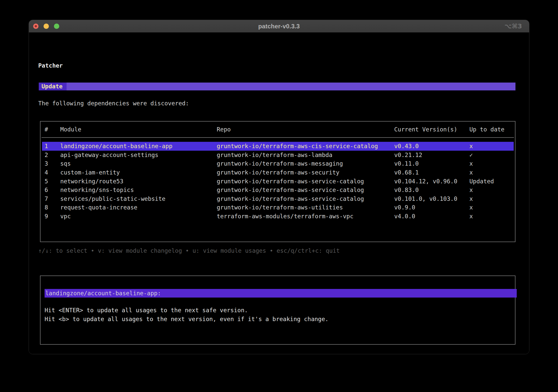  Describe the element at coordinates (492, 129) in the screenshot. I see `column-header-uptodate: Up to date` at that location.